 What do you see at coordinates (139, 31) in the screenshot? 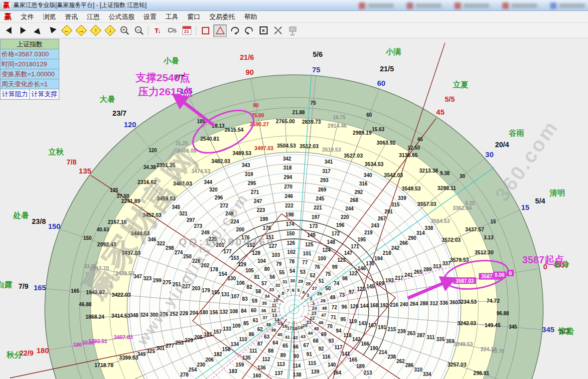
I see `zoom-out-icon: −` at bounding box center [139, 31].